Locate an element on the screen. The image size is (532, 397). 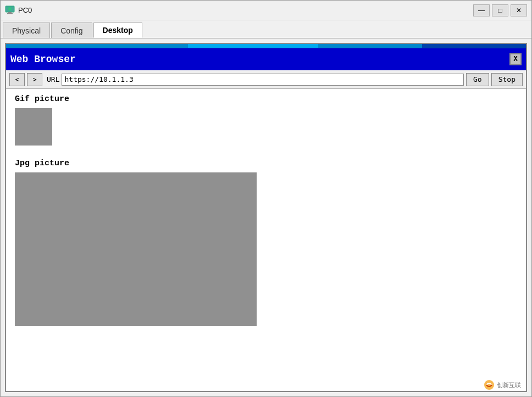
back-button: < is located at coordinates (17, 80).